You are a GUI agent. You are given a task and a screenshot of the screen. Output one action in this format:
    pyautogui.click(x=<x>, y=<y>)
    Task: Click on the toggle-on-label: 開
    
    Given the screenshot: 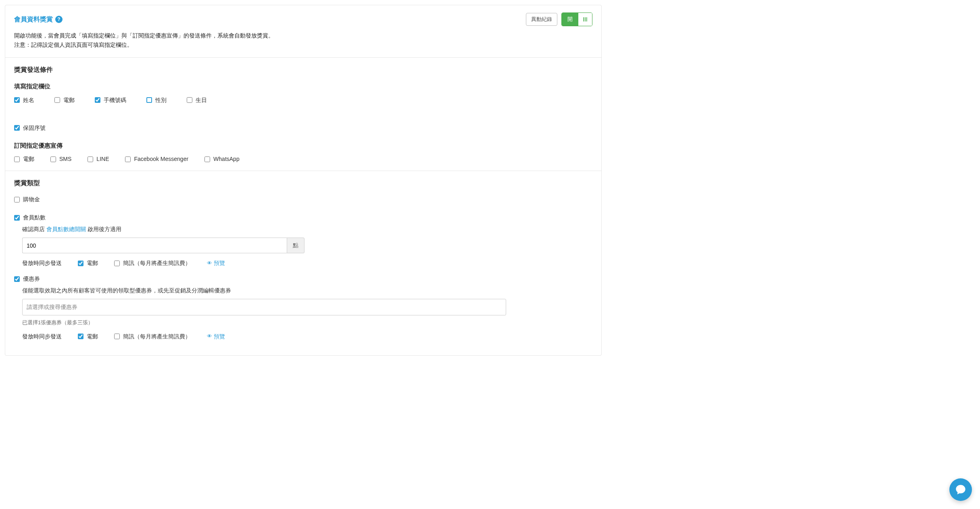 What is the action you would take?
    pyautogui.click(x=570, y=19)
    